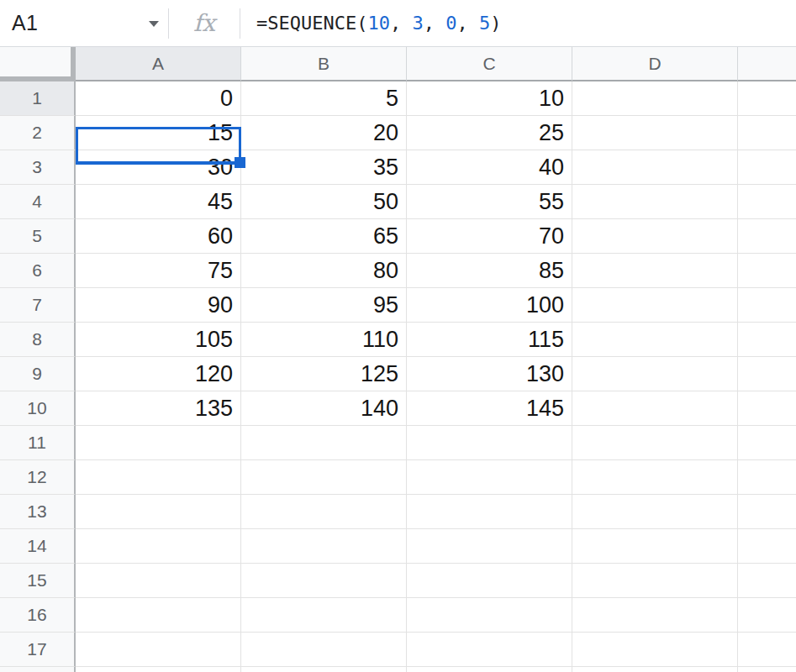  What do you see at coordinates (656, 306) in the screenshot?
I see `cell-D7` at bounding box center [656, 306].